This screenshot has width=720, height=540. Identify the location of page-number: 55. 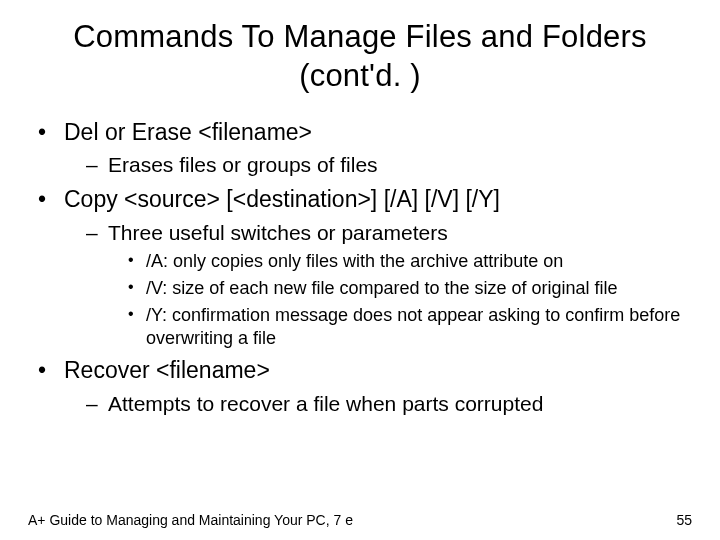
(684, 520).